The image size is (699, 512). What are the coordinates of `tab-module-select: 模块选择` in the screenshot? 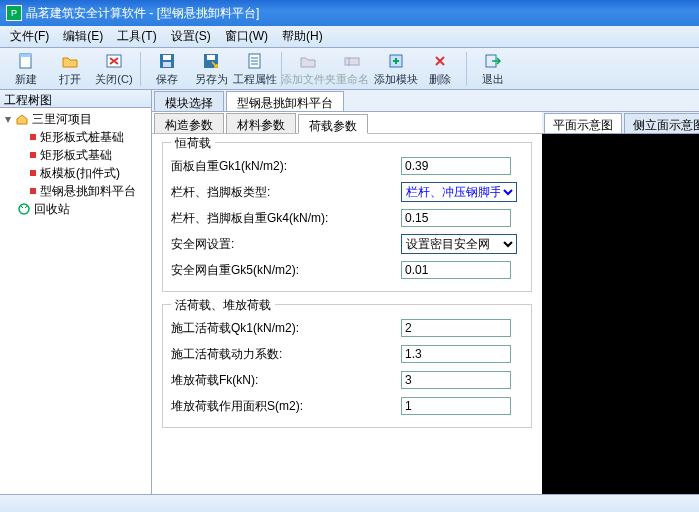 It's located at (189, 101).